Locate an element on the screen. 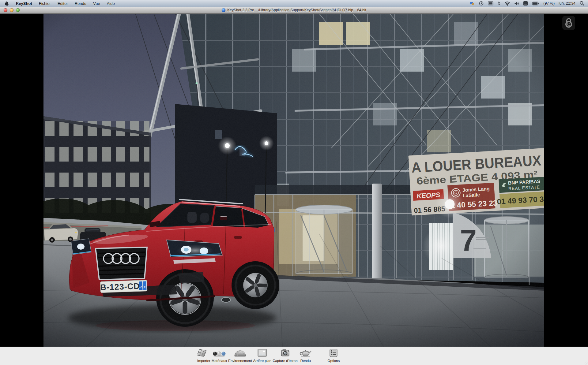 Image resolution: width=588 pixels, height=365 pixels. toolbar-options: Options is located at coordinates (334, 355).